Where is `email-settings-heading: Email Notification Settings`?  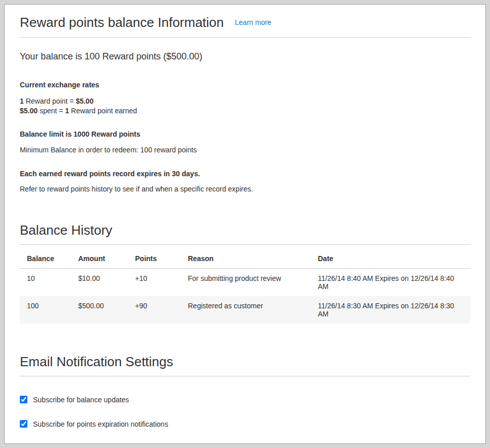
email-settings-heading: Email Notification Settings is located at coordinates (245, 365).